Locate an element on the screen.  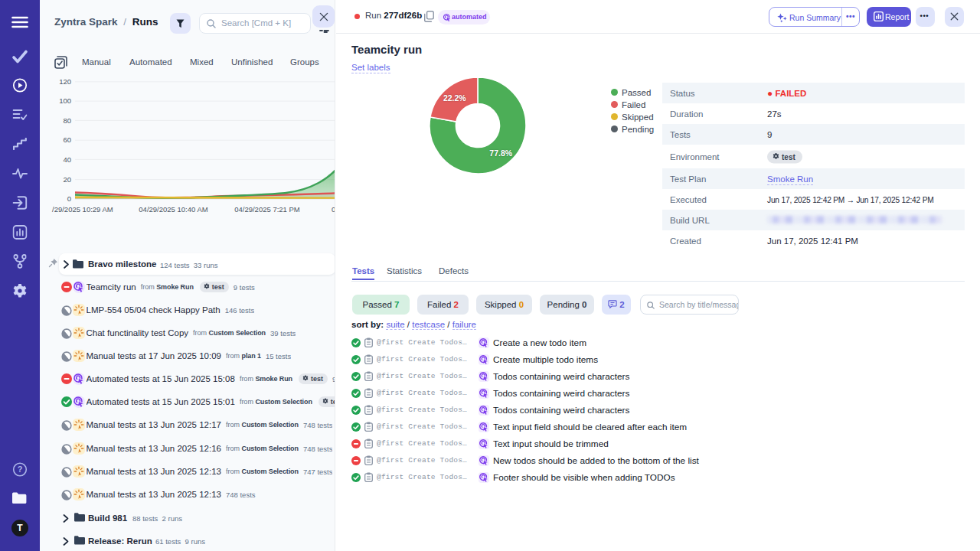
svg-text: 120 is located at coordinates (65, 81).